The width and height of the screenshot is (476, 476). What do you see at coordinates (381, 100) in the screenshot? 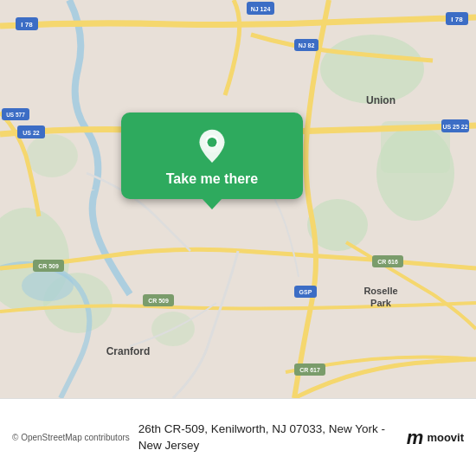
I see `svg-text: Union` at bounding box center [381, 100].